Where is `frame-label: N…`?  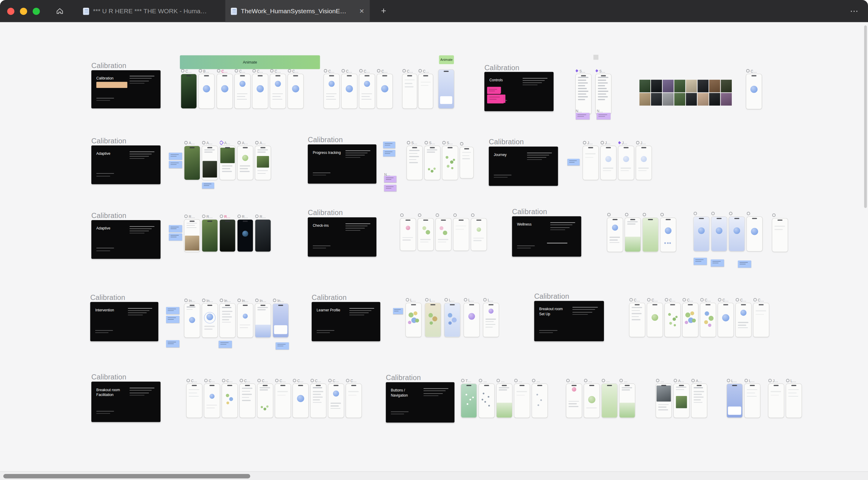 frame-label: N… is located at coordinates (608, 110).